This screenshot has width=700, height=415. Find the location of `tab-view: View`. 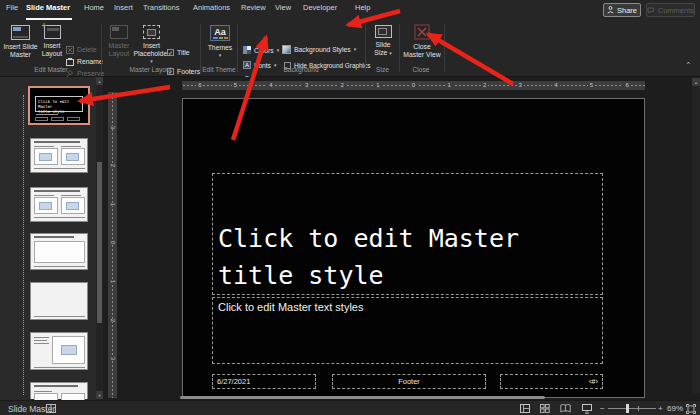

tab-view: View is located at coordinates (283, 8).